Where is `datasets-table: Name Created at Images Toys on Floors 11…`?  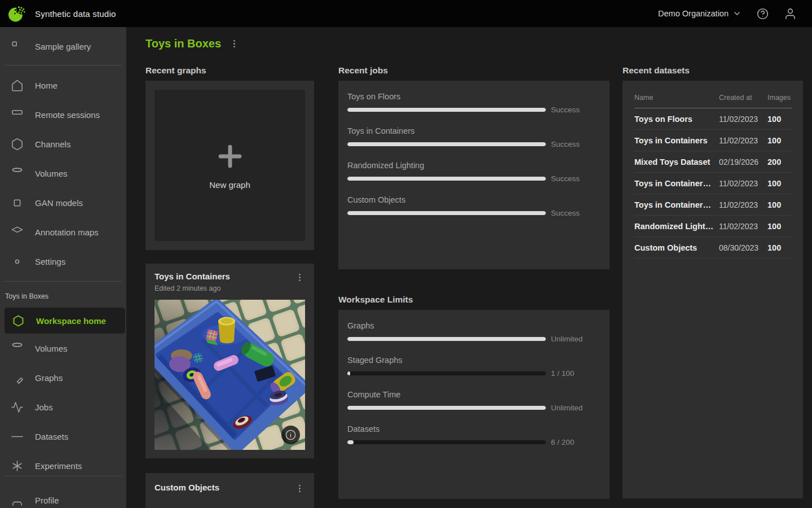
datasets-table: Name Created at Images Toys on Floors 11… is located at coordinates (713, 169).